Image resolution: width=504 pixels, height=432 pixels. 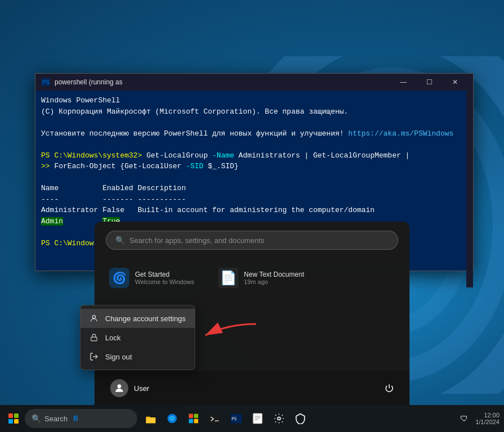 I want to click on taskbar-icons: PS, so click(x=226, y=418).